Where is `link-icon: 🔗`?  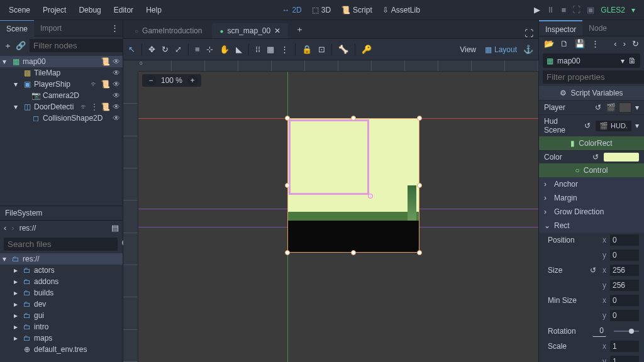 link-icon: 🔗 is located at coordinates (21, 45).